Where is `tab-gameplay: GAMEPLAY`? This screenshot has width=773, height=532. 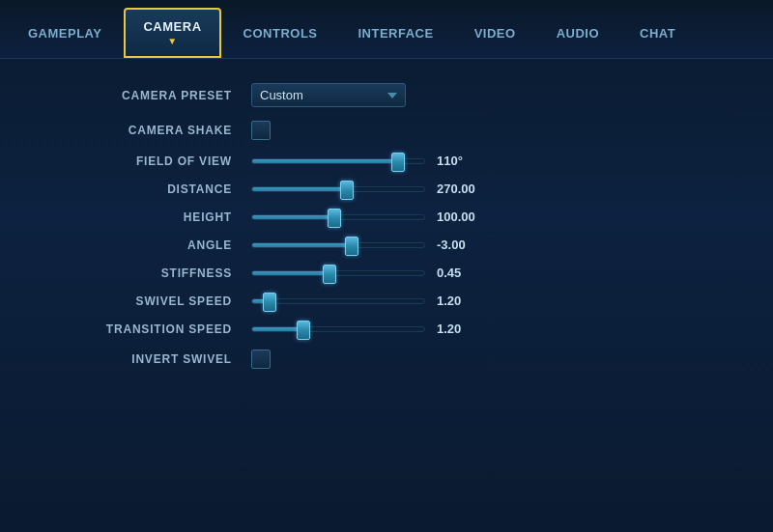
tab-gameplay: GAMEPLAY is located at coordinates (65, 33).